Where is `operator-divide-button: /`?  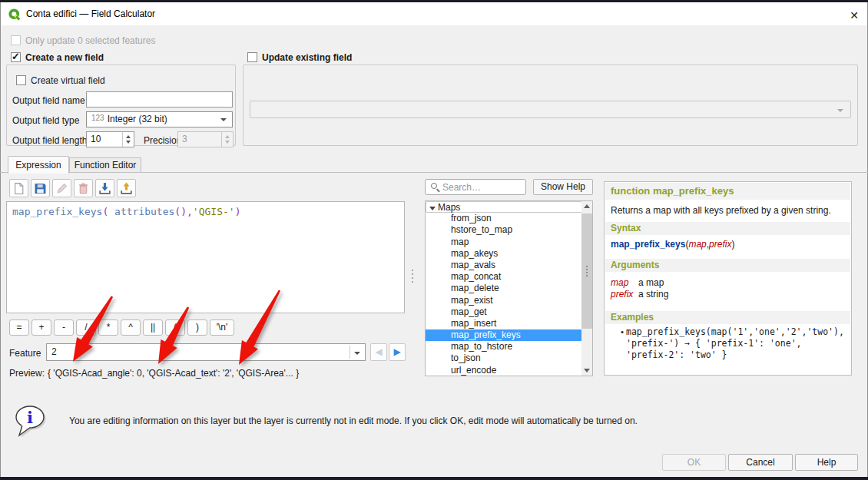
operator-divide-button: / is located at coordinates (86, 327).